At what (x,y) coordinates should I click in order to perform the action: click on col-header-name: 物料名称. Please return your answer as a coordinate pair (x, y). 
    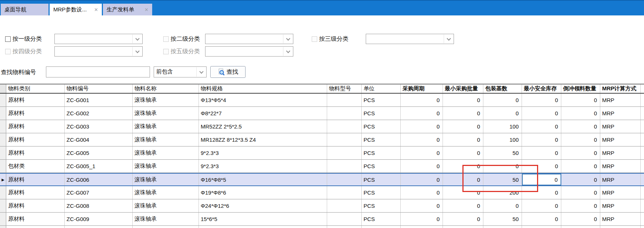
    Looking at the image, I should click on (166, 89).